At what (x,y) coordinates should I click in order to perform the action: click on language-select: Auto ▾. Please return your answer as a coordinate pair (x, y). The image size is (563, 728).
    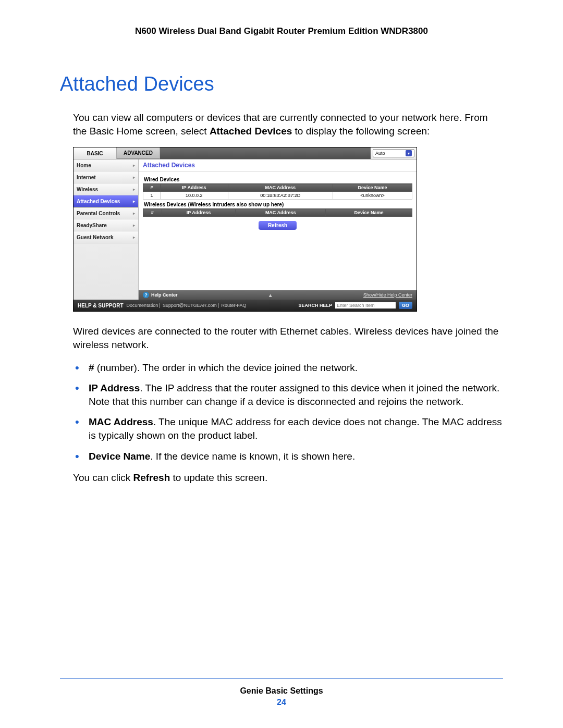
    Looking at the image, I should click on (394, 153).